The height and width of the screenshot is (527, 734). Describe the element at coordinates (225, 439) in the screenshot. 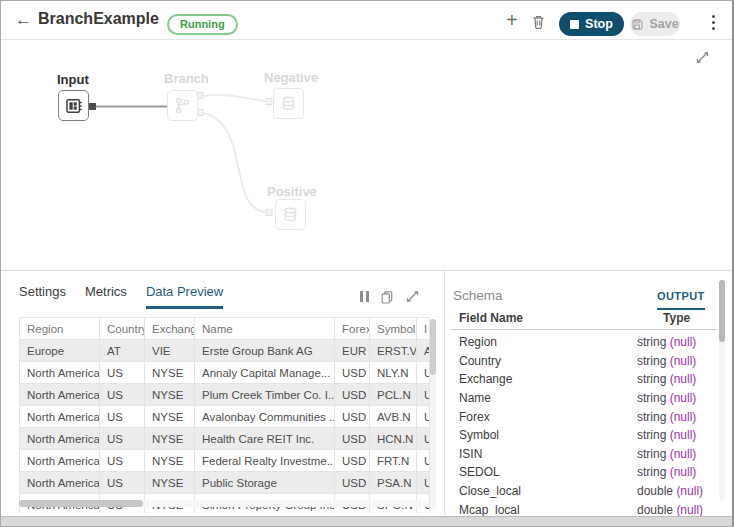

I see `table-row: North AmericaUSNYSEHealth Care REIT Inc.…` at that location.